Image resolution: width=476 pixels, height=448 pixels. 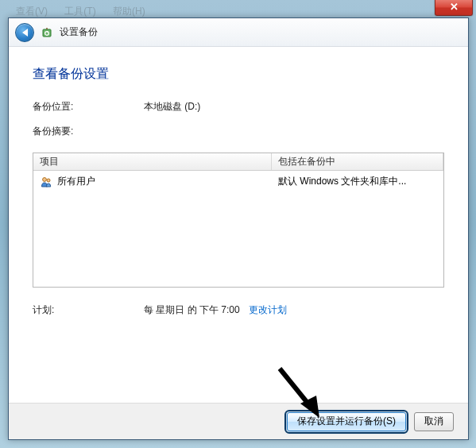 I want to click on change-schedule-link: 更改计划, so click(x=268, y=310).